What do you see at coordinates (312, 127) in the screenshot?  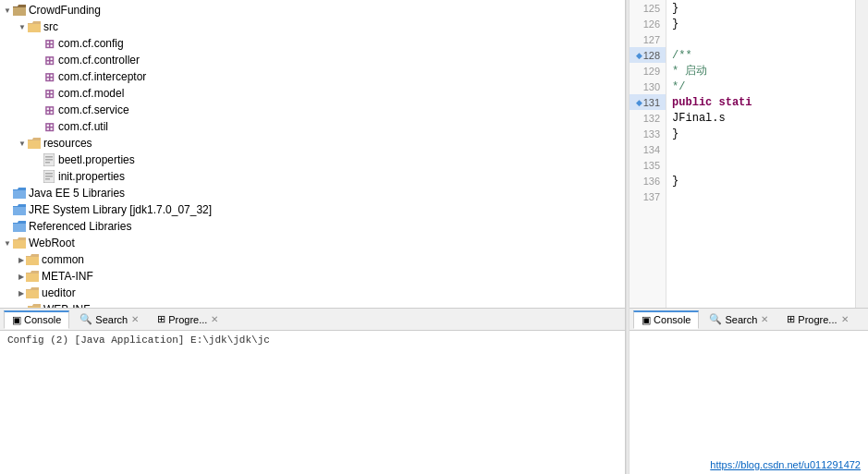 I see `tree-item-com-cf-util: ⊞ com.cf.util` at bounding box center [312, 127].